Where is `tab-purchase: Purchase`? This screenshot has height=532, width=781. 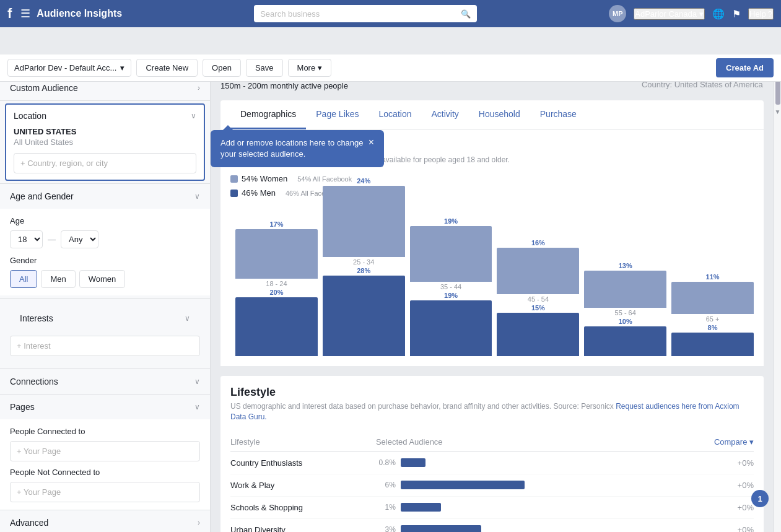
tab-purchase: Purchase is located at coordinates (559, 115).